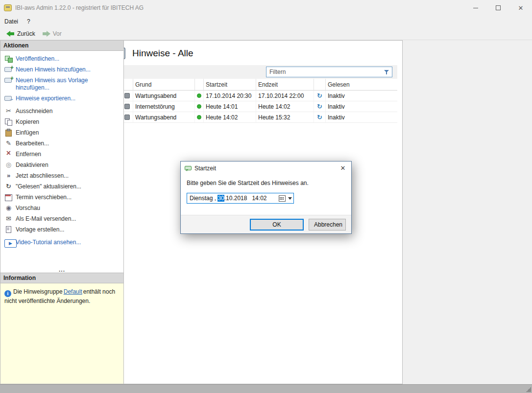  What do you see at coordinates (205, 168) in the screenshot?
I see `dialog-title: Startzeit` at bounding box center [205, 168].